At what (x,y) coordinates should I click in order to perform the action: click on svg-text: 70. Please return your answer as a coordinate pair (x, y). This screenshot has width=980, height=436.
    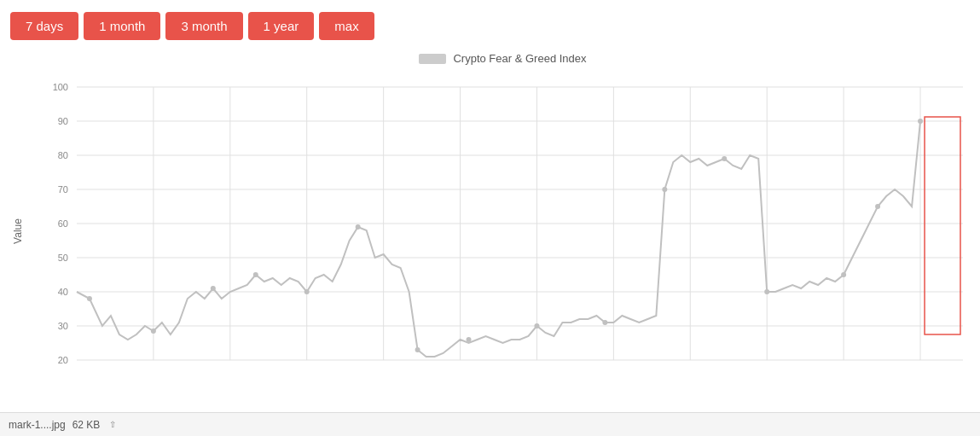
    Looking at the image, I should click on (63, 189).